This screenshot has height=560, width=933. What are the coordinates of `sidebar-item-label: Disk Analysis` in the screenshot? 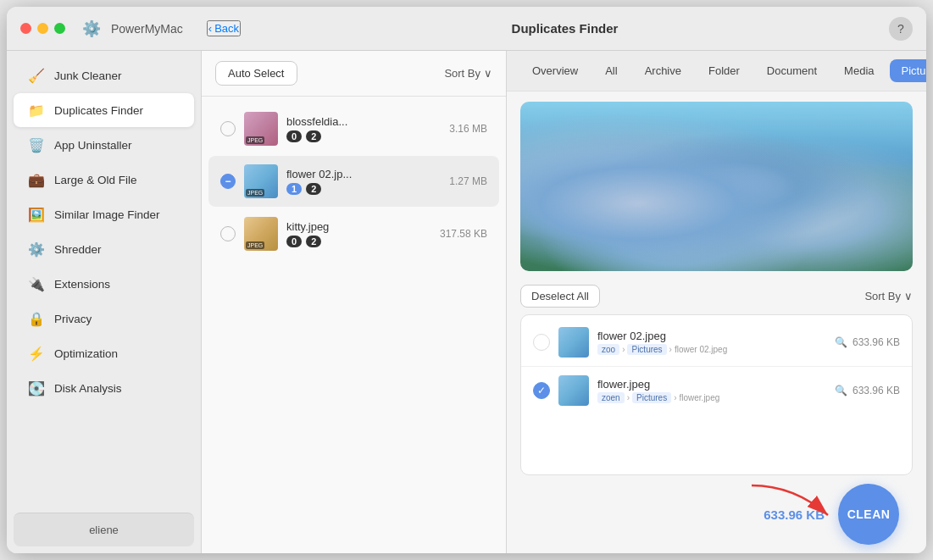 It's located at (88, 388).